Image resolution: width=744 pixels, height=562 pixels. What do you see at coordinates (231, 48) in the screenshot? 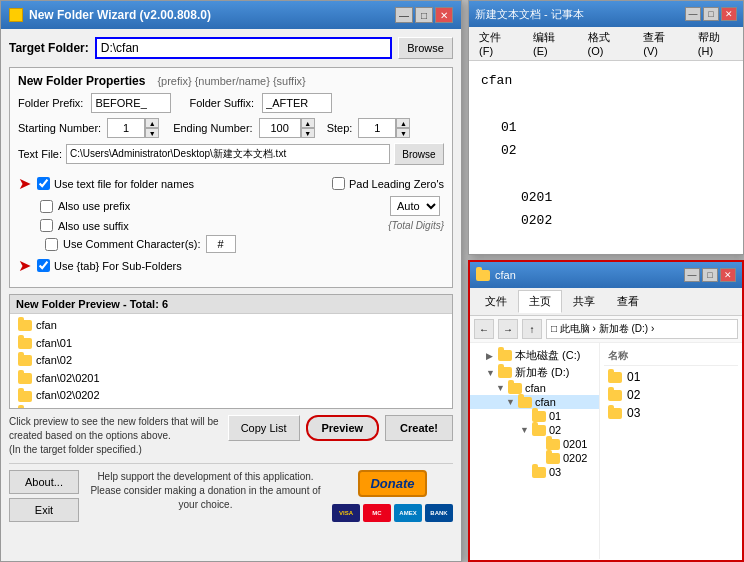
I see `target-folder-row: Target Folder: Browse` at bounding box center [231, 48].